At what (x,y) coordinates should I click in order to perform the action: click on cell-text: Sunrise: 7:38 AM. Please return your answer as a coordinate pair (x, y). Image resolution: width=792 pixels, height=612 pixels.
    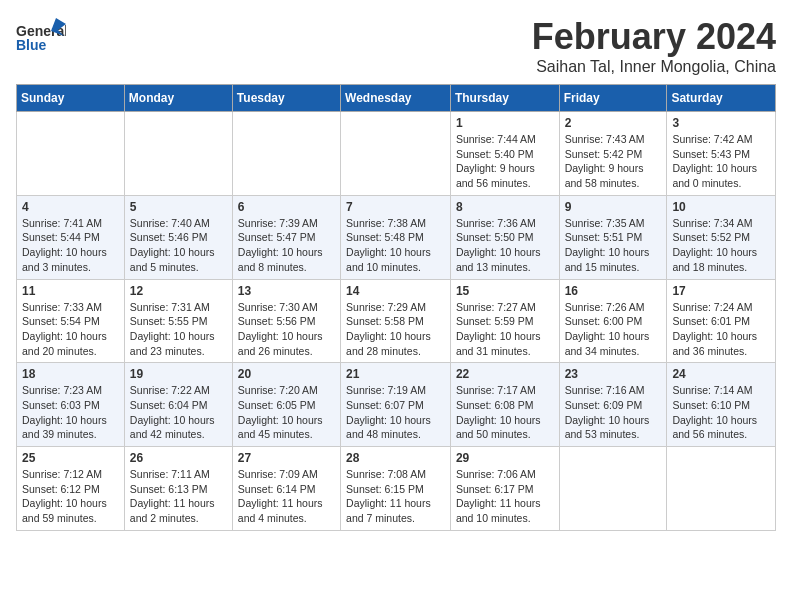
    Looking at the image, I should click on (396, 224).